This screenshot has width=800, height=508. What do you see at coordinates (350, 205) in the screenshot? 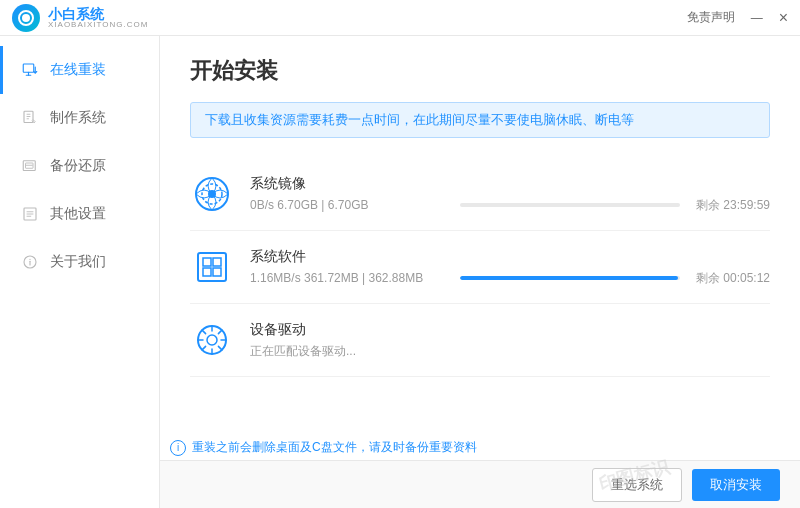
I see `system-image-speed: 0B/s 6.70GB | 6.70GB` at bounding box center [350, 205].